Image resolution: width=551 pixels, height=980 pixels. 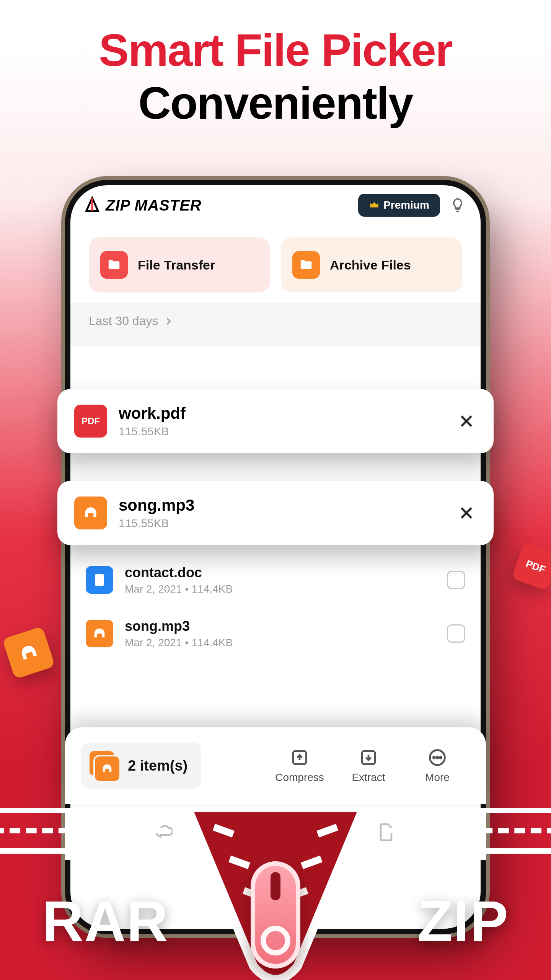 What do you see at coordinates (282, 413) in the screenshot?
I see `selected-file-name: work.pdf` at bounding box center [282, 413].